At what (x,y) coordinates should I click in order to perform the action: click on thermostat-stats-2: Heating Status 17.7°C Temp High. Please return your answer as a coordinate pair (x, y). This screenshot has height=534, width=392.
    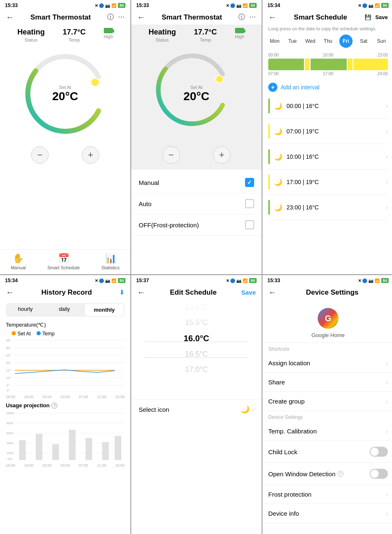
    Looking at the image, I should click on (196, 34).